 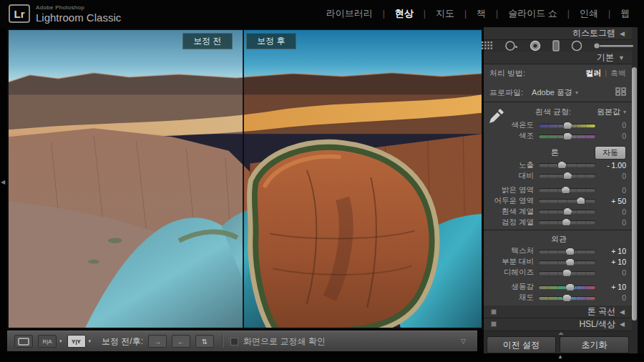 I want to click on red-eye-icon, so click(x=535, y=46).